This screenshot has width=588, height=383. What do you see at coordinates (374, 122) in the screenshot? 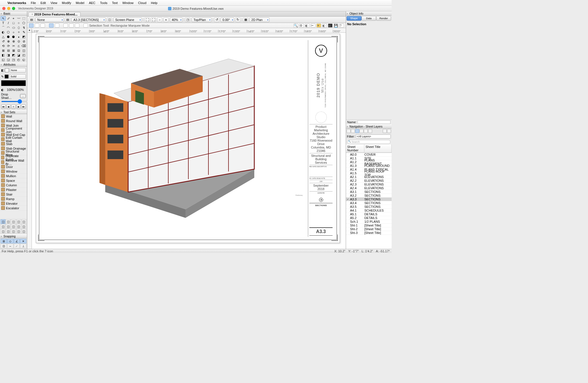
I see `name-input` at bounding box center [374, 122].